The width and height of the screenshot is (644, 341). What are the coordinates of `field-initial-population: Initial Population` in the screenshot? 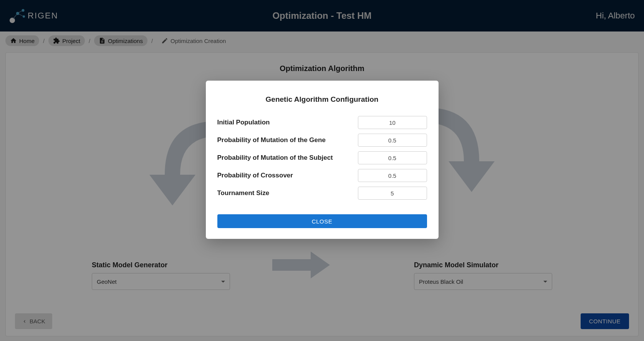 It's located at (322, 122).